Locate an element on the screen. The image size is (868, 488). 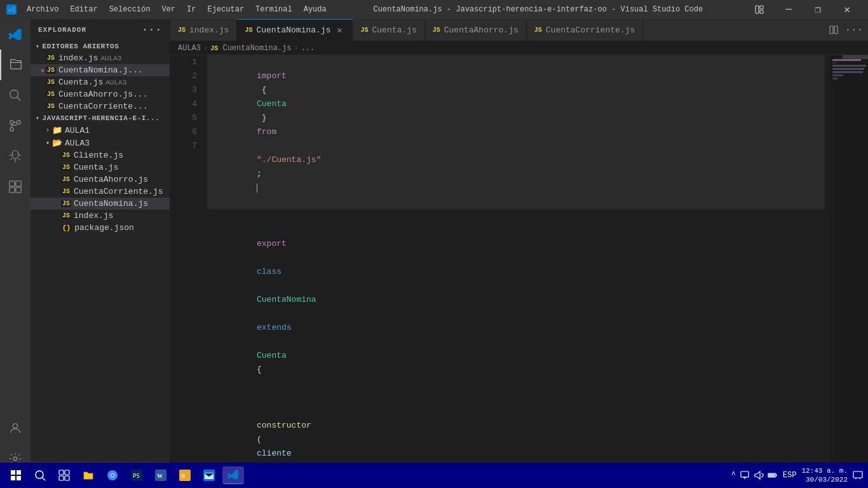
sidebar-more-icon: ··· is located at coordinates (152, 30).